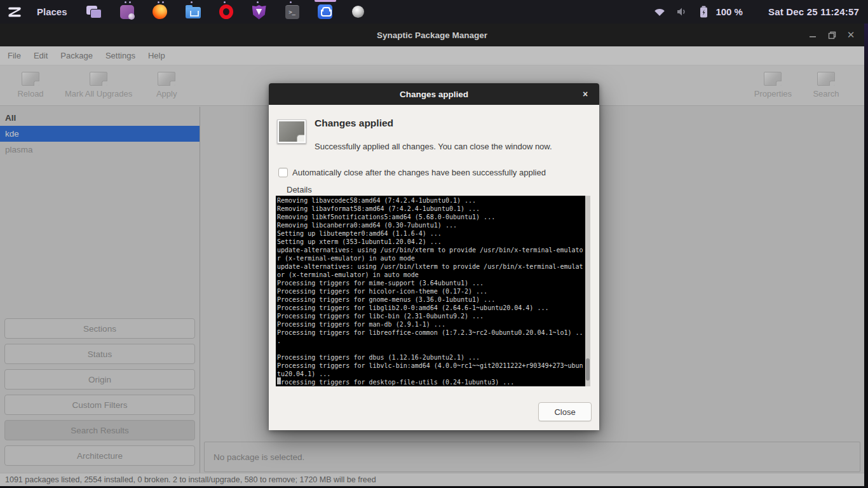  I want to click on volume-icon, so click(682, 11).